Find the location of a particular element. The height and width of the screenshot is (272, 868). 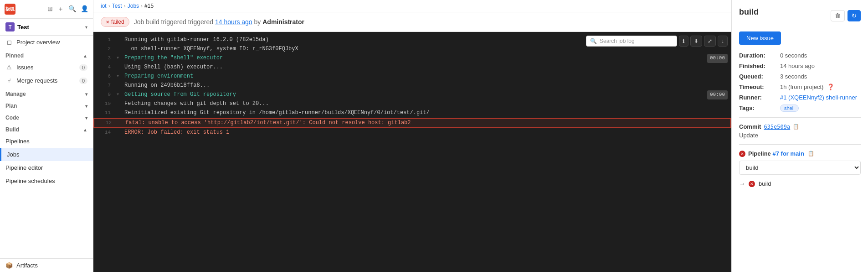

plan-chevron-icon: ▾ is located at coordinates (87, 106).